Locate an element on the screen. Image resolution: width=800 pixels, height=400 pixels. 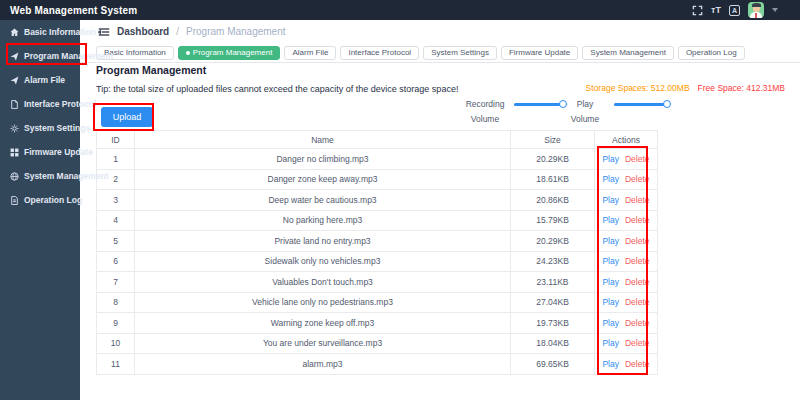
cell-name: Valuables Don't touch.mp3 is located at coordinates (323, 282).